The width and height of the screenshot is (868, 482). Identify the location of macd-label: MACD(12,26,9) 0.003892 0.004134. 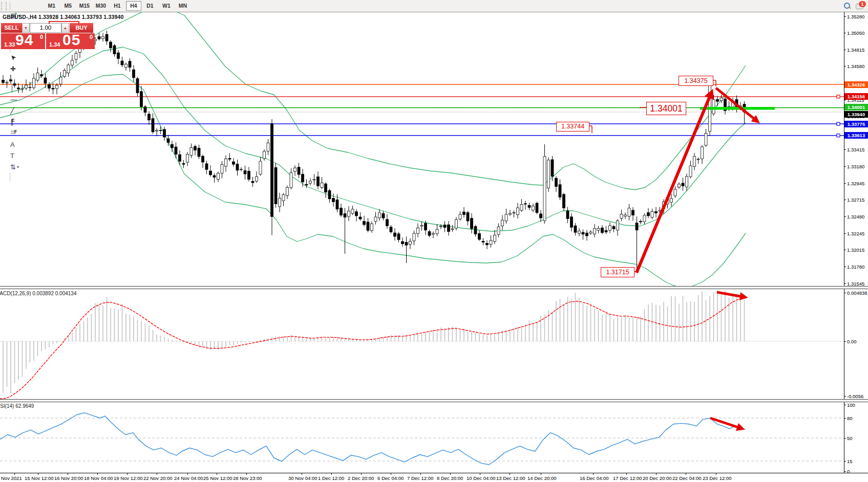
(38, 294).